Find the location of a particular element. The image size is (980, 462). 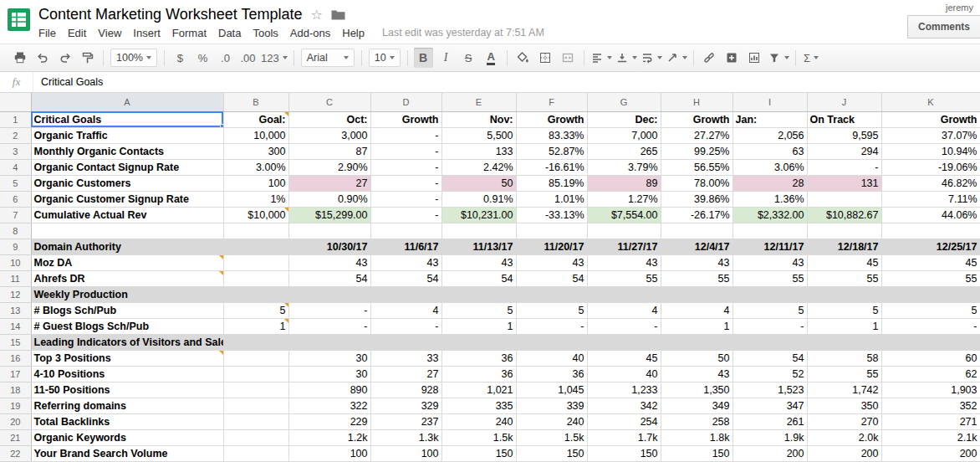

cell-F2: 83.33% is located at coordinates (552, 136).